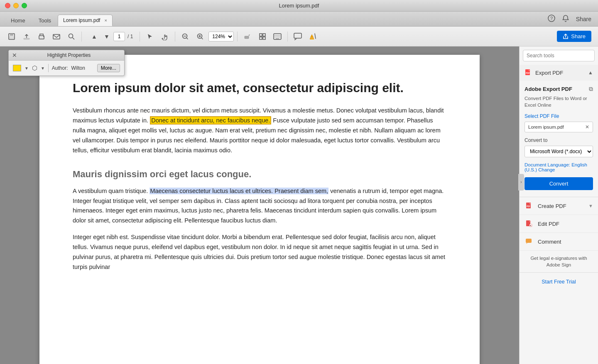 The width and height of the screenshot is (598, 364). What do you see at coordinates (519, 182) in the screenshot?
I see `right-panel-collapse-arrow: ›` at bounding box center [519, 182].